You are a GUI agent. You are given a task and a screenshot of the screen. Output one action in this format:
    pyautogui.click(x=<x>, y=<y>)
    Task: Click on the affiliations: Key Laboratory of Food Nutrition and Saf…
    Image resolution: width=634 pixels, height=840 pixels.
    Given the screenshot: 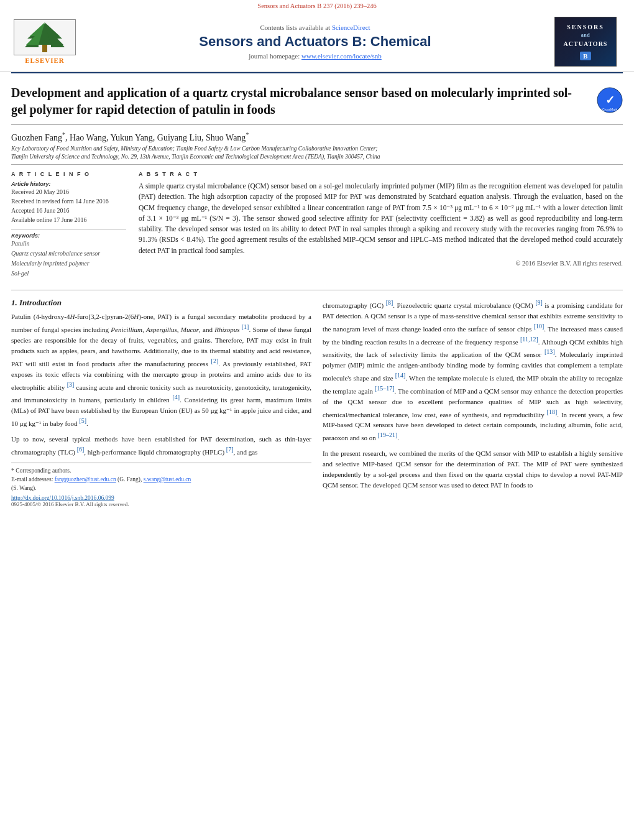 What is the action you would take?
    pyautogui.click(x=317, y=154)
    